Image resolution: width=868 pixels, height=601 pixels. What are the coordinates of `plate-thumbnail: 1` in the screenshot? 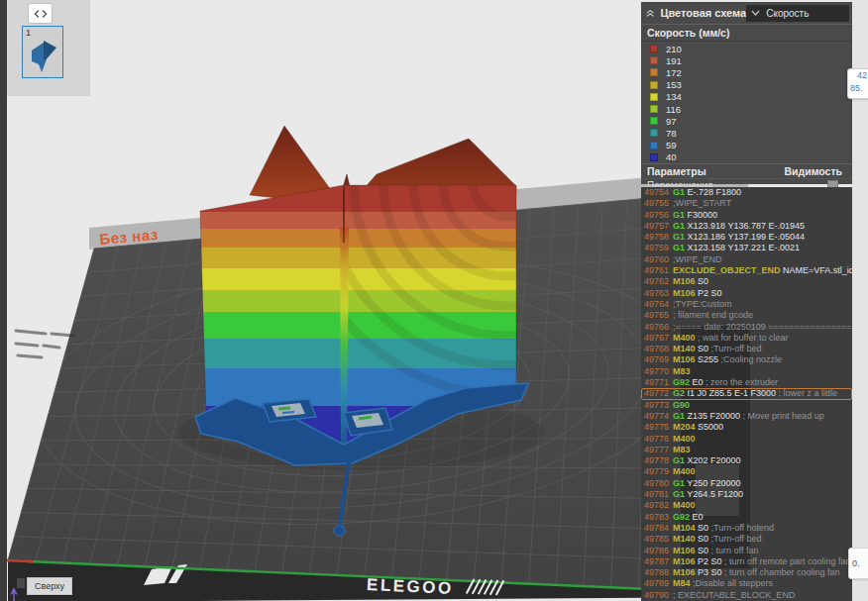 It's located at (43, 51).